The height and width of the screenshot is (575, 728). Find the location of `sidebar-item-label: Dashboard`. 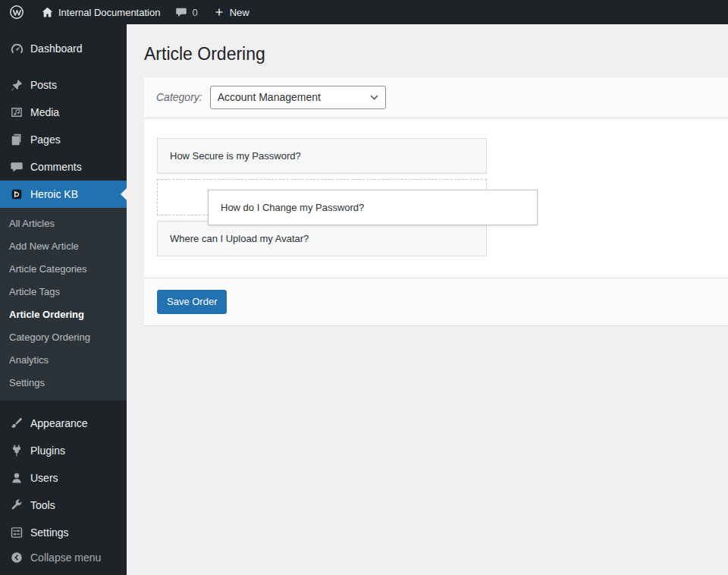

sidebar-item-label: Dashboard is located at coordinates (56, 49).